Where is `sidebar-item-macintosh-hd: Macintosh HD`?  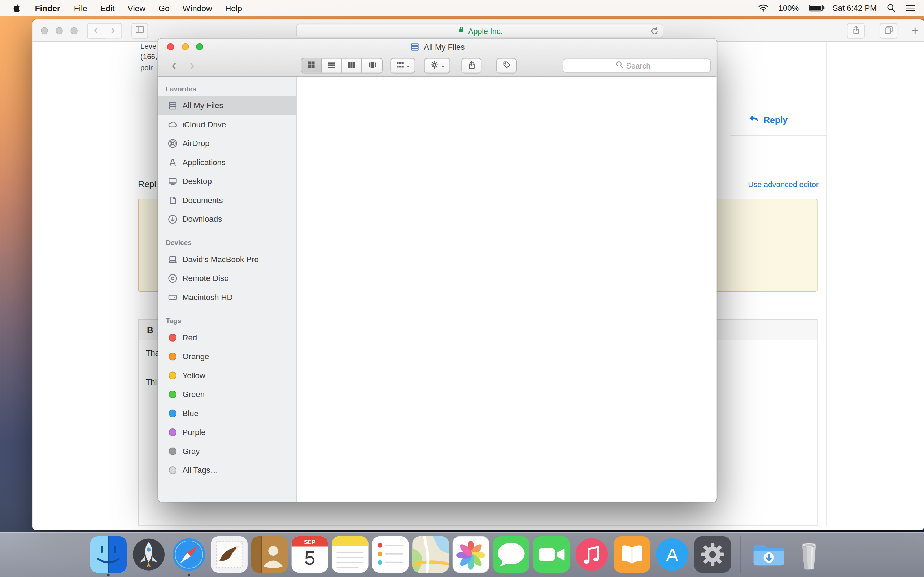 sidebar-item-macintosh-hd: Macintosh HD is located at coordinates (227, 297).